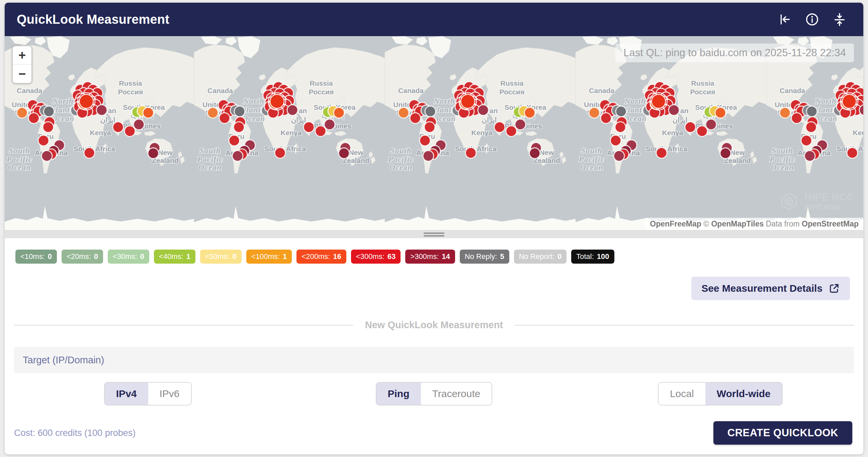 This screenshot has height=457, width=868. What do you see at coordinates (434, 234) in the screenshot?
I see `drag-handle-icon` at bounding box center [434, 234].